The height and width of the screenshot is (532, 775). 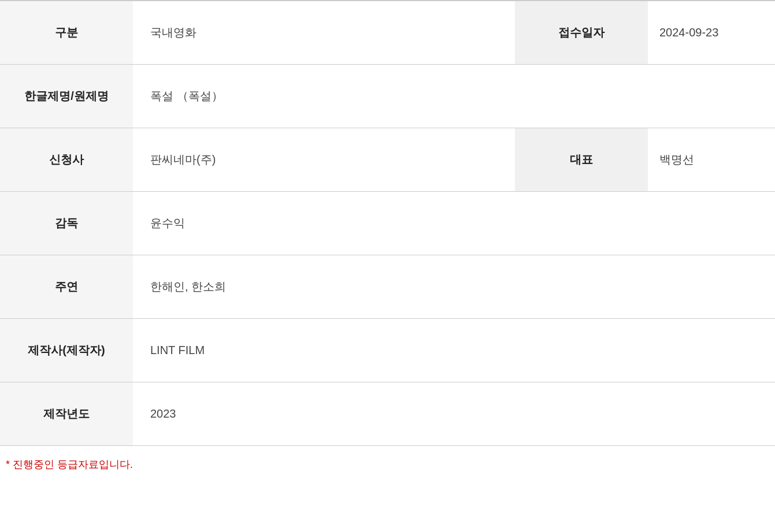 I want to click on label-production-year: 제작년도, so click(x=66, y=414).